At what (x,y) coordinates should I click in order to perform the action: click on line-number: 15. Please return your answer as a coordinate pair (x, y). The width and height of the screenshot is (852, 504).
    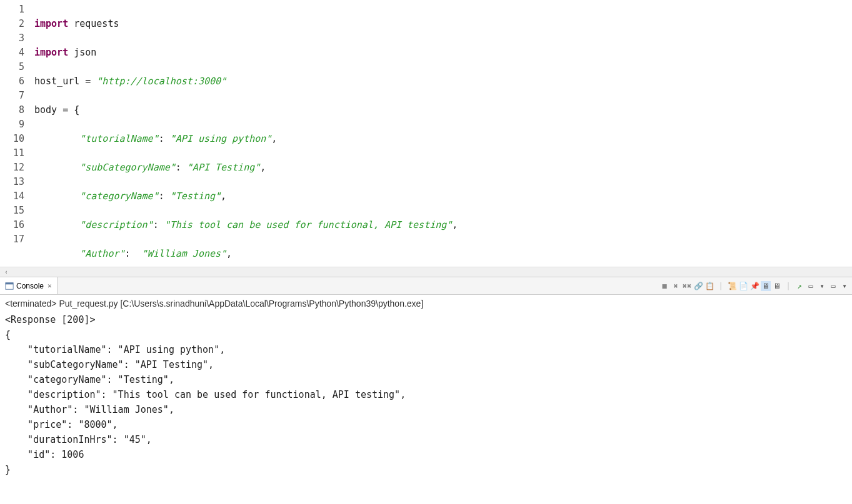
    Looking at the image, I should click on (13, 211).